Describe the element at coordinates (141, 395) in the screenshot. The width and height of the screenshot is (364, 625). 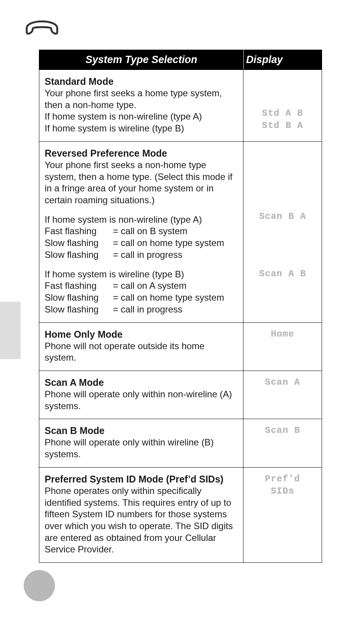
I see `cell-desc: Scan A Mode Phone will operate only with…` at that location.